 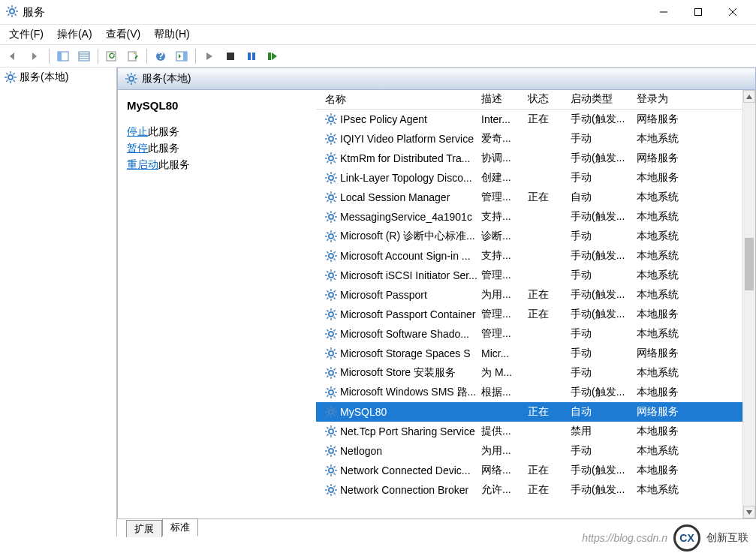 I want to click on service-row: Link-Layer Topology Disco...创建...手动本地服务, so click(x=529, y=178).